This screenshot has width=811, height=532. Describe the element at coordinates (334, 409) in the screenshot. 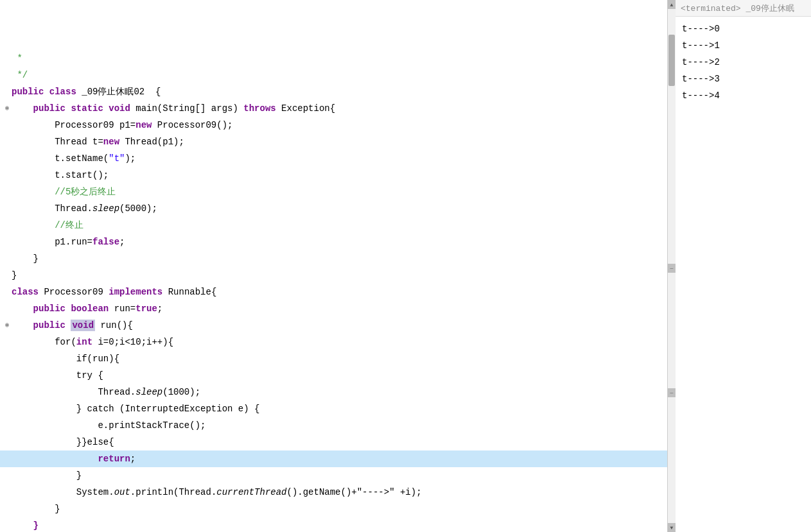

I see `code-line: } catch (InterruptedException e) {` at that location.